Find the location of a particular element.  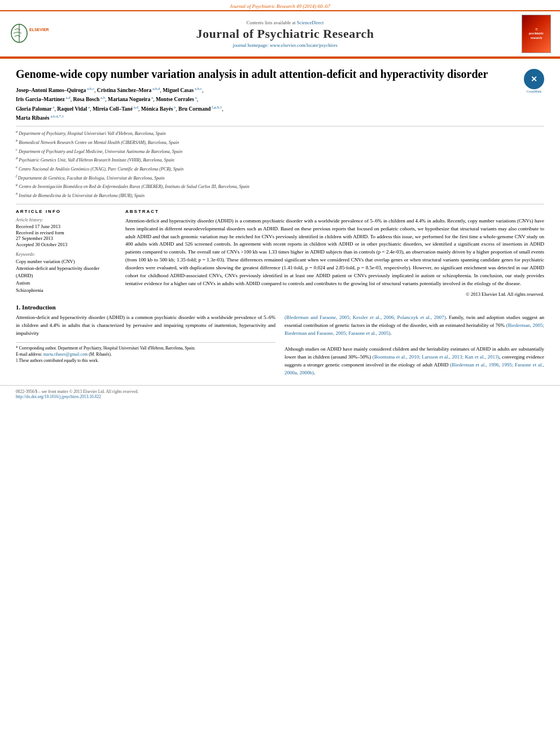

affil-g: g Centro de Investigación Biomédica en R… is located at coordinates (280, 186).